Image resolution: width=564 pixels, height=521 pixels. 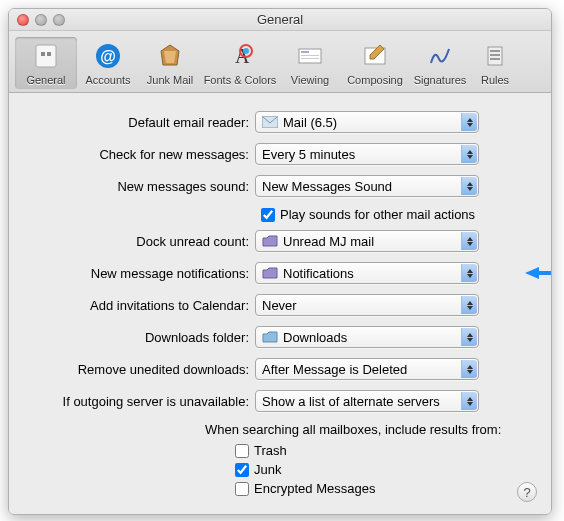 I want to click on checkbox-label: Junk, so click(x=268, y=470).